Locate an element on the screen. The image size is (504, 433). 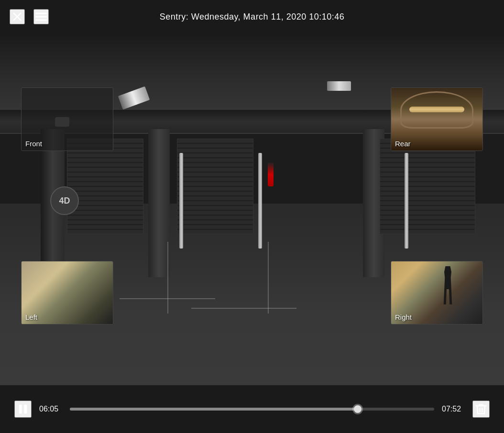
menu-button is located at coordinates (41, 17).